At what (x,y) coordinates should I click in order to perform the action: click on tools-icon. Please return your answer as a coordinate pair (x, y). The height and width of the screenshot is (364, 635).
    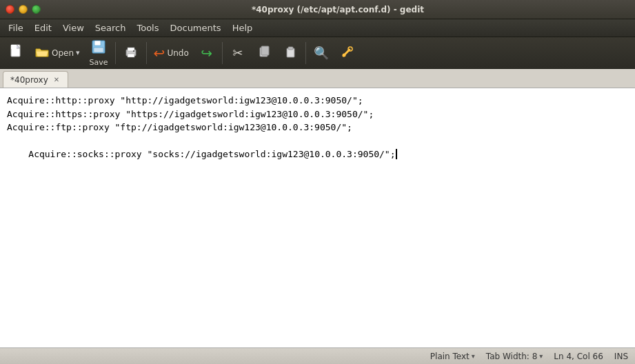
    Looking at the image, I should click on (347, 52).